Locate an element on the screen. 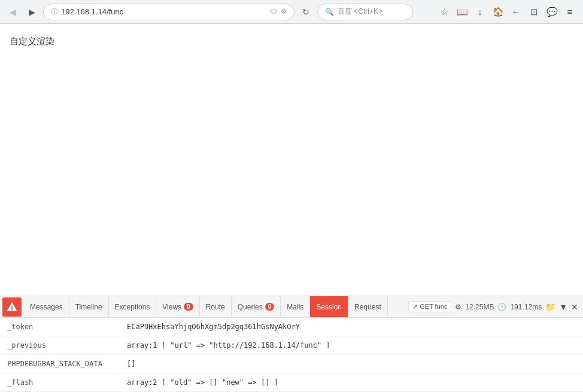  search-icon: 🔍 is located at coordinates (329, 12).